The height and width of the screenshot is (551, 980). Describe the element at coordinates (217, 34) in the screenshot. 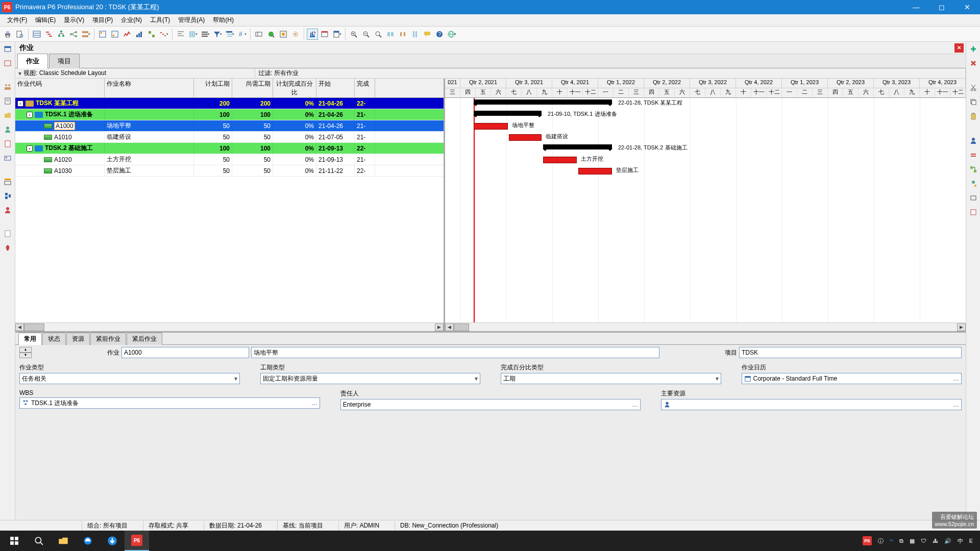

I see `filter-icon` at that location.